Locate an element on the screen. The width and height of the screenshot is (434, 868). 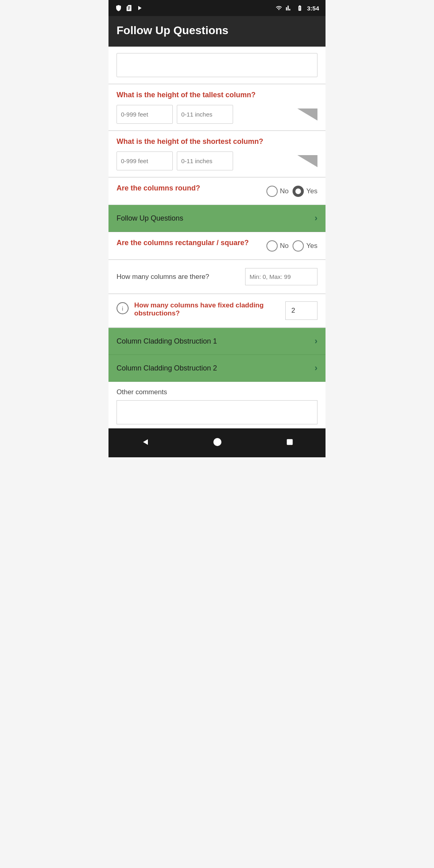
fixed-cladding-input is located at coordinates (301, 311).